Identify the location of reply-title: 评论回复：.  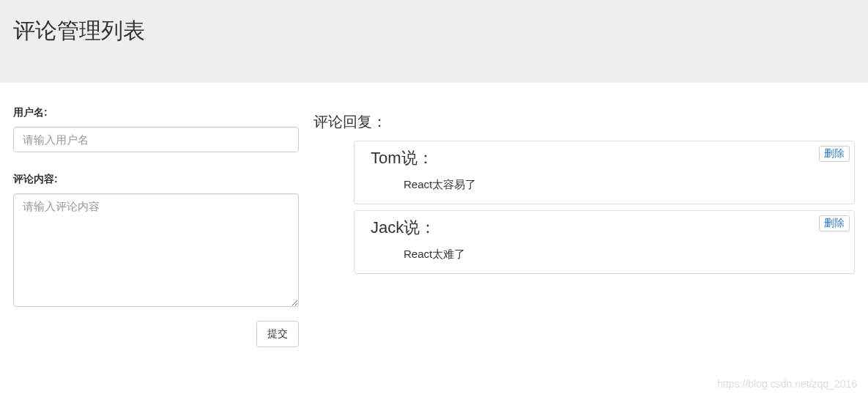
(585, 122).